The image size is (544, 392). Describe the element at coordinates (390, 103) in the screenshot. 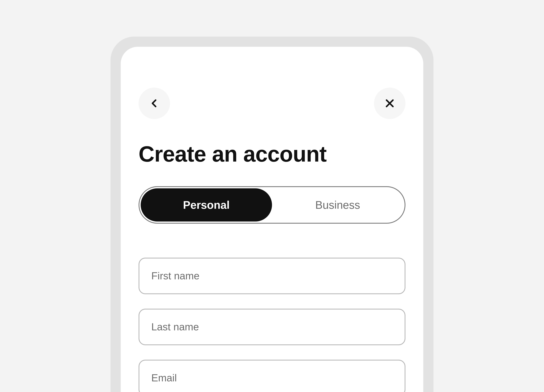

I see `close-icon` at that location.